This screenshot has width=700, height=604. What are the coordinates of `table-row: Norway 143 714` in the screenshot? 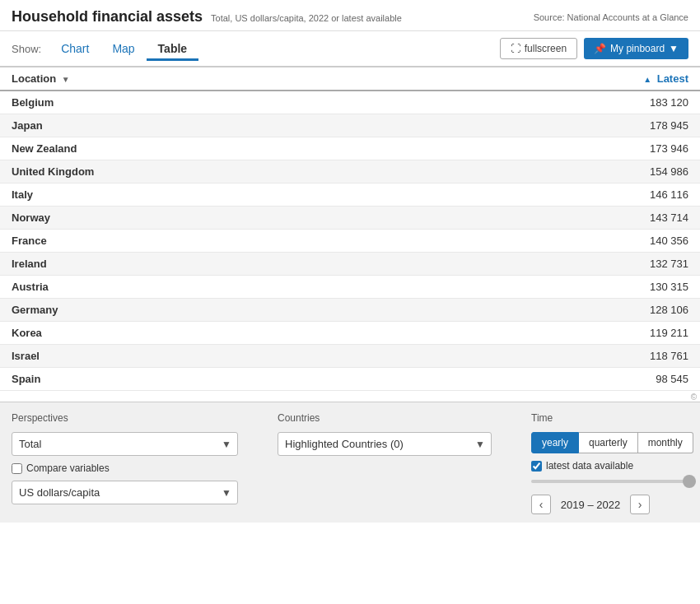 It's located at (350, 218).